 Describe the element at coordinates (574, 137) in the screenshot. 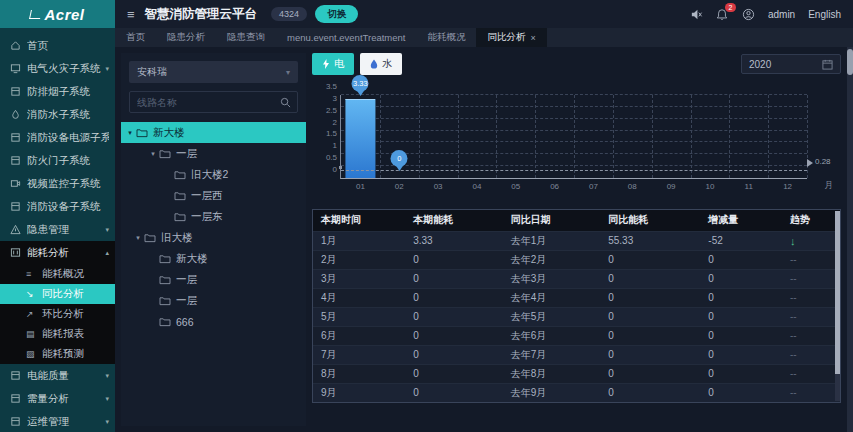

I see `chart-plot-area: 00.511.522.533.5010203040506070809101112…` at that location.